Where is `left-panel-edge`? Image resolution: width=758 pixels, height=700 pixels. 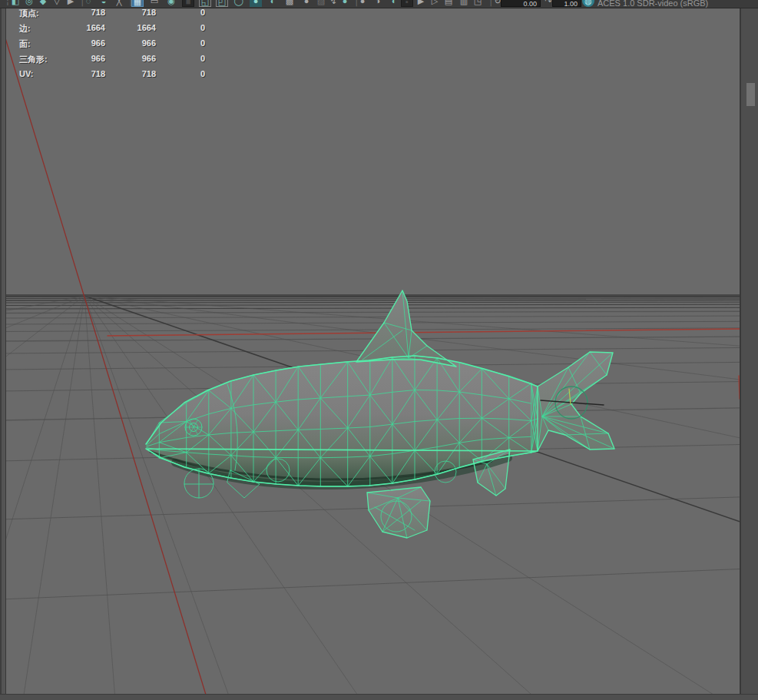 left-panel-edge is located at coordinates (3, 350).